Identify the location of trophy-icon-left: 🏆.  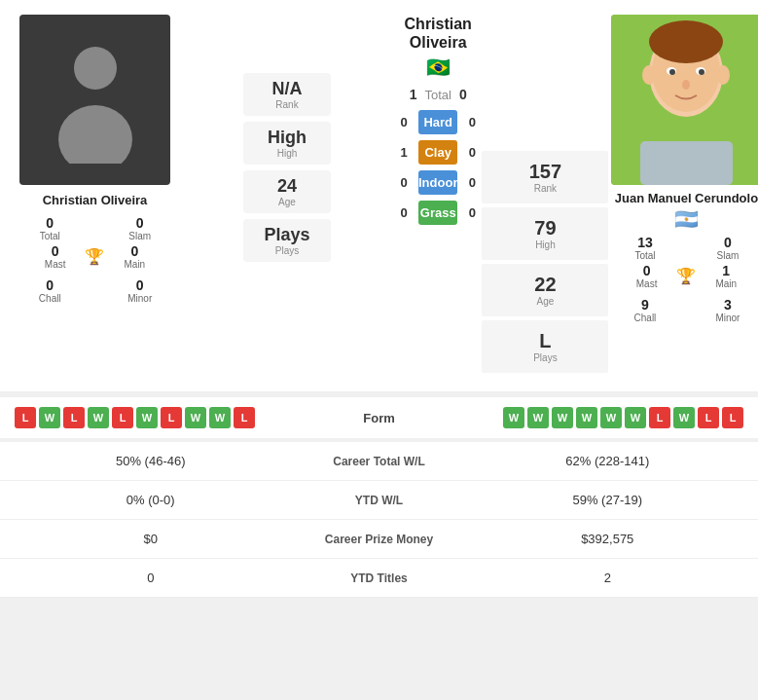
(94, 257).